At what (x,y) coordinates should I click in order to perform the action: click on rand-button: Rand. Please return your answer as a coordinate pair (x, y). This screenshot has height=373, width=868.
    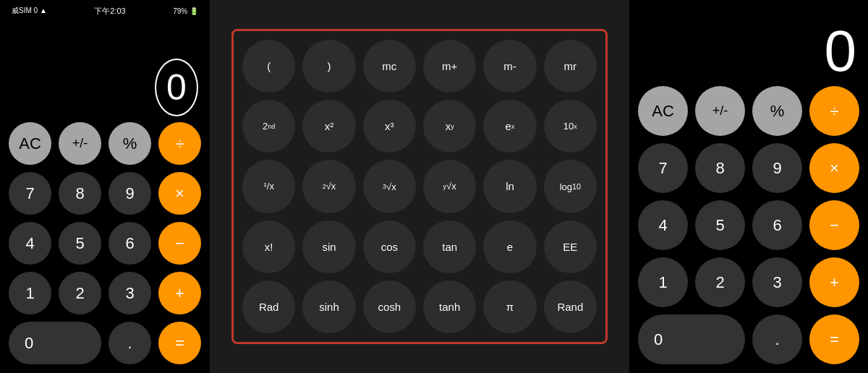
    Looking at the image, I should click on (570, 306).